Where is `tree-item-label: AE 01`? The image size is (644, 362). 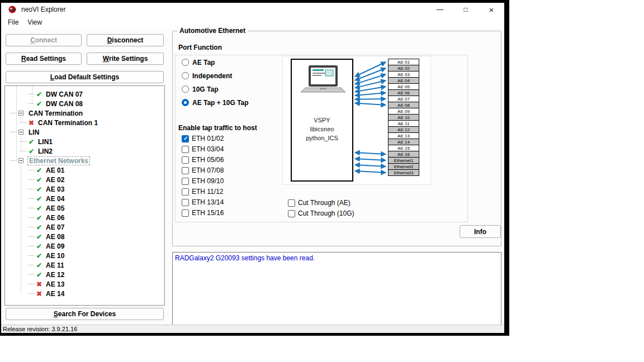
tree-item-label: AE 01 is located at coordinates (55, 170).